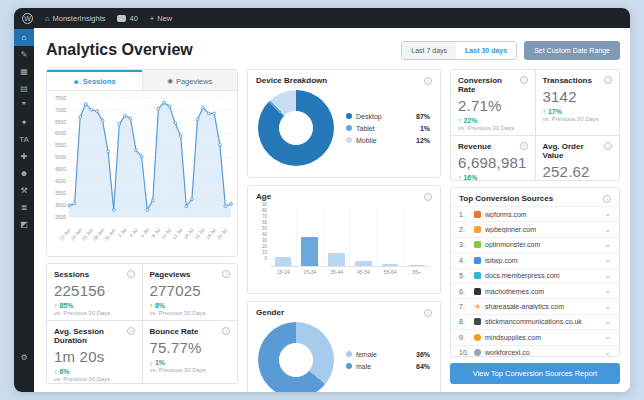 This screenshot has width=644, height=400. What do you see at coordinates (60, 217) in the screenshot?
I see `svg-text: 2500` at bounding box center [60, 217].